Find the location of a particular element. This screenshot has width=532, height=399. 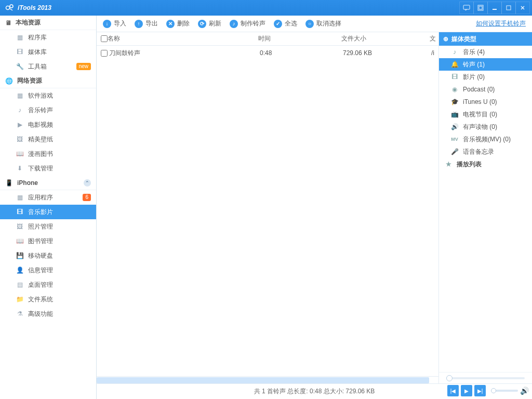

horizontal-scrollbar is located at coordinates (268, 380).